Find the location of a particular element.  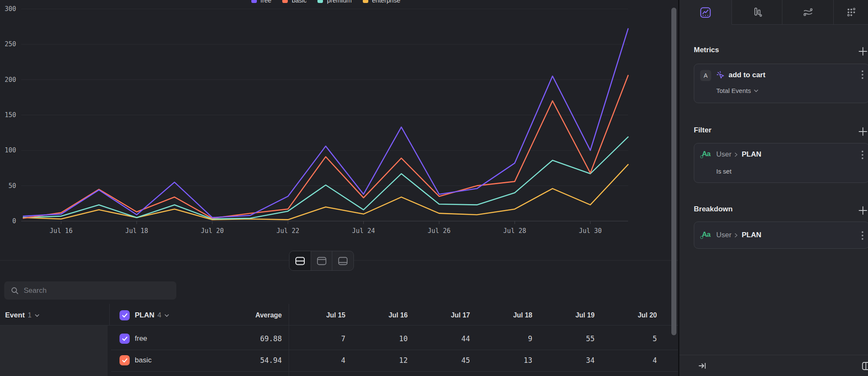

column-divider is located at coordinates (109, 314).